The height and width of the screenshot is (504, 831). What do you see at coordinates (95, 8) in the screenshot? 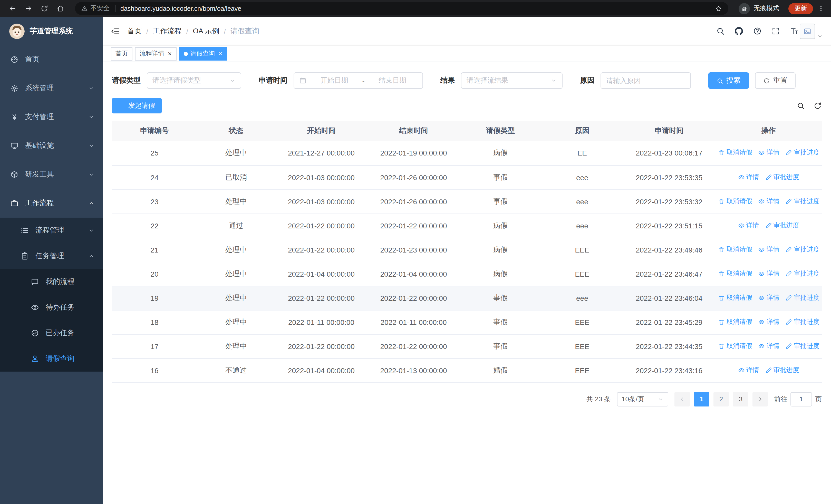
I see `security-status: 不安全` at bounding box center [95, 8].